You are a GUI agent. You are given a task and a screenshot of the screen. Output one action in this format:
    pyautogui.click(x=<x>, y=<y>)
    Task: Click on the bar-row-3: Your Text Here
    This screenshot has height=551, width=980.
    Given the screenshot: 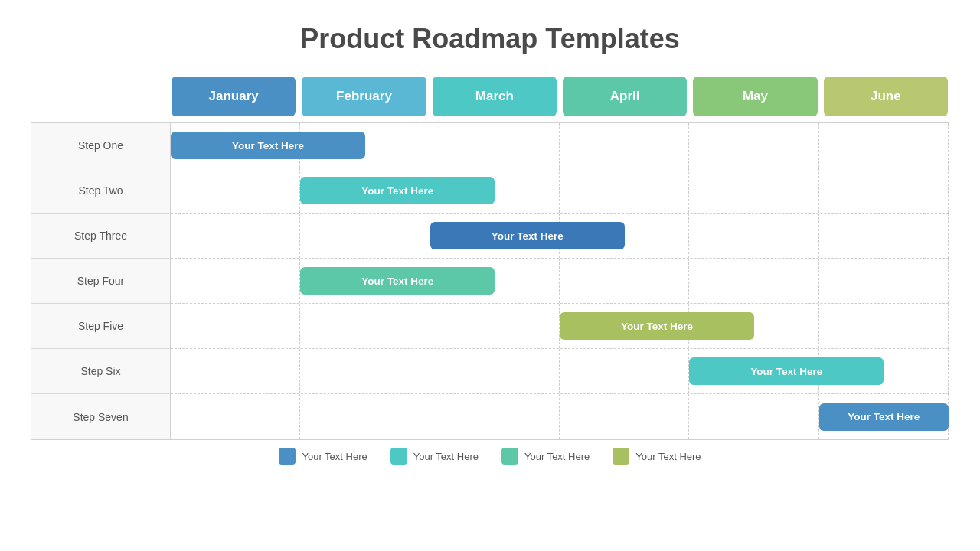 What is the action you would take?
    pyautogui.click(x=397, y=281)
    